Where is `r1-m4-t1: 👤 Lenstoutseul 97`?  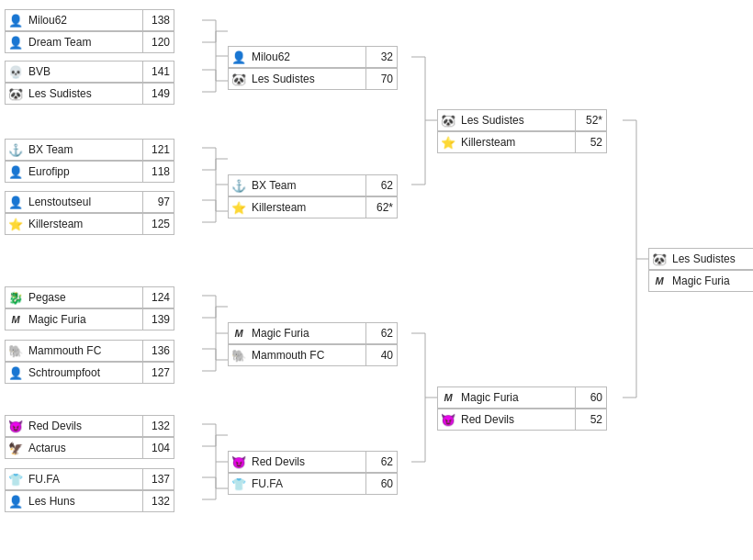
r1-m4-t1: 👤 Lenstoutseul 97 is located at coordinates (90, 202).